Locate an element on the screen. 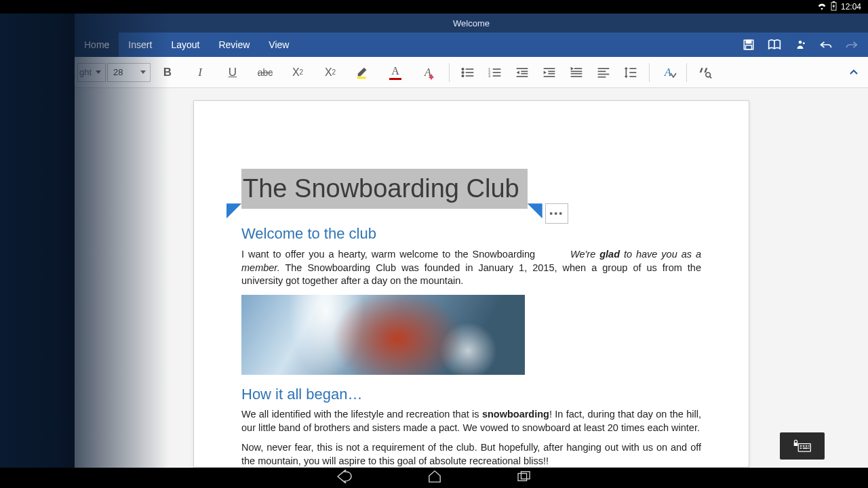 The image size is (868, 488). formatting-toolbar: ght 28 B I U abc X2 X2 A A 123 is located at coordinates (471, 73).